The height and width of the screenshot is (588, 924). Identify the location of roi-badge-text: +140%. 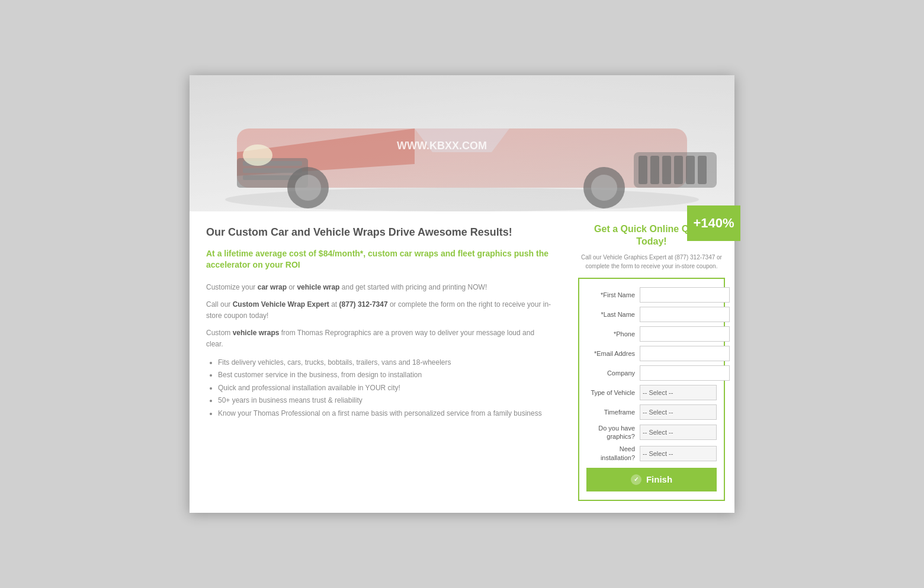
(713, 223).